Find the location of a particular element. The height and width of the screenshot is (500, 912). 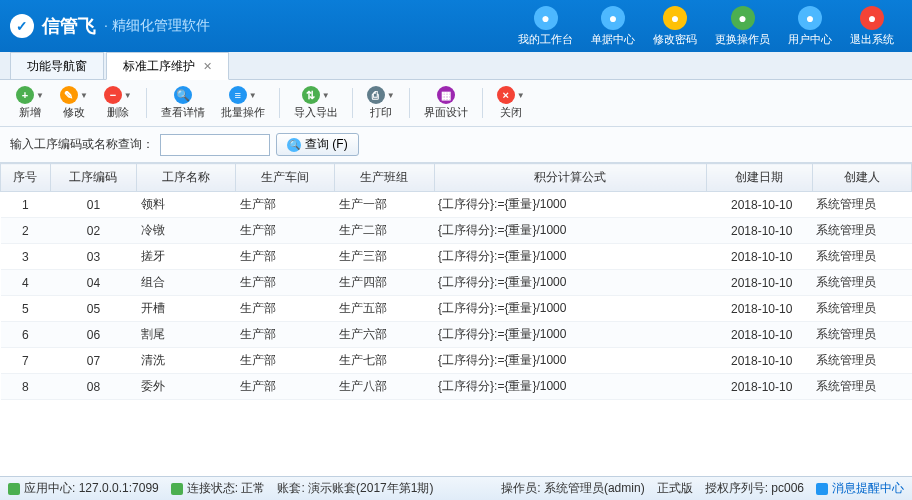

logo-icon: ✓ is located at coordinates (22, 26).